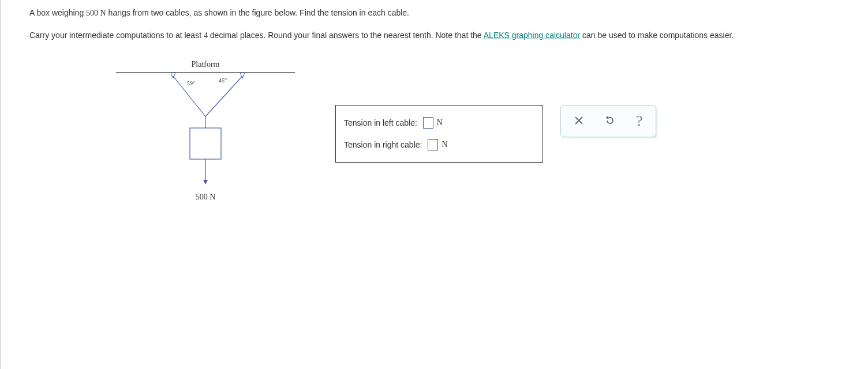 This screenshot has width=868, height=369. Describe the element at coordinates (205, 65) in the screenshot. I see `platform-label: Platform` at that location.